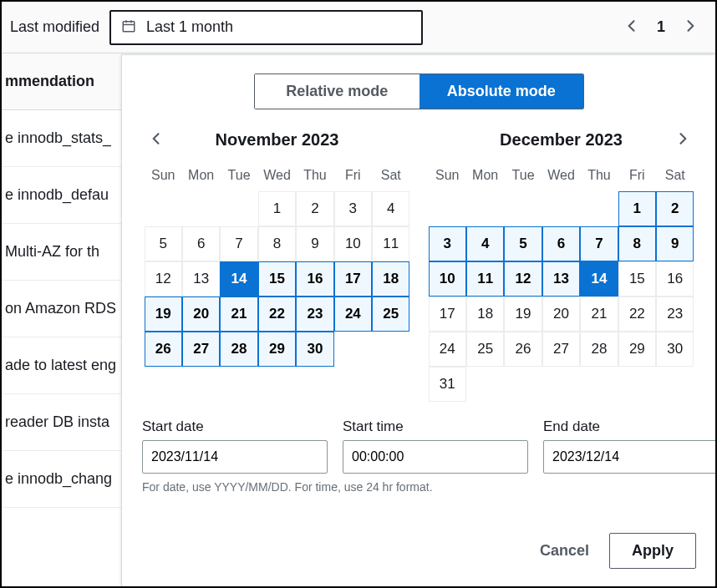 The height and width of the screenshot is (588, 717). Describe the element at coordinates (235, 457) in the screenshot. I see `start-date-input` at that location.